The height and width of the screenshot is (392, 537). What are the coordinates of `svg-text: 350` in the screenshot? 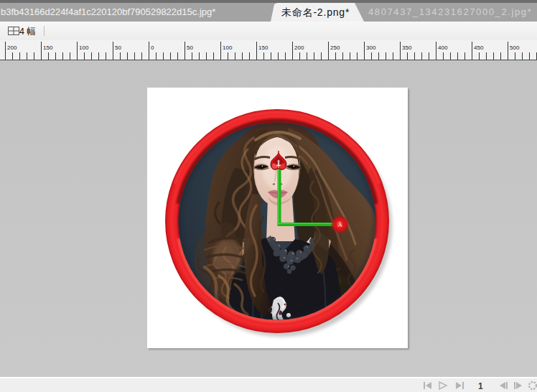 It's located at (407, 47).